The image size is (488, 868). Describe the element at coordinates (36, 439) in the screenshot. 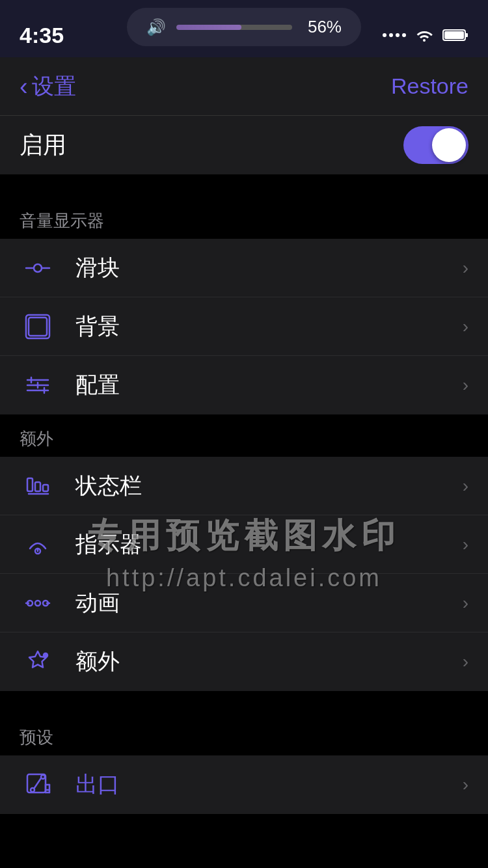

I see `extra-header-text: 额外` at that location.